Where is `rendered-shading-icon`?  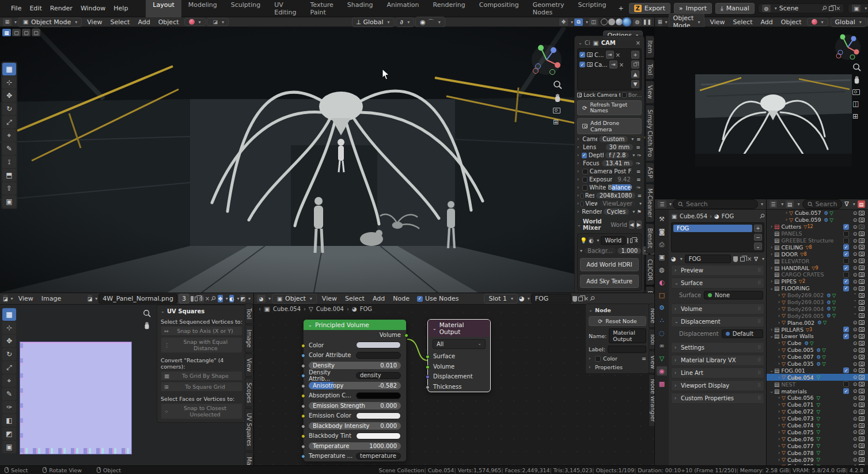 rendered-shading-icon is located at coordinates (627, 22).